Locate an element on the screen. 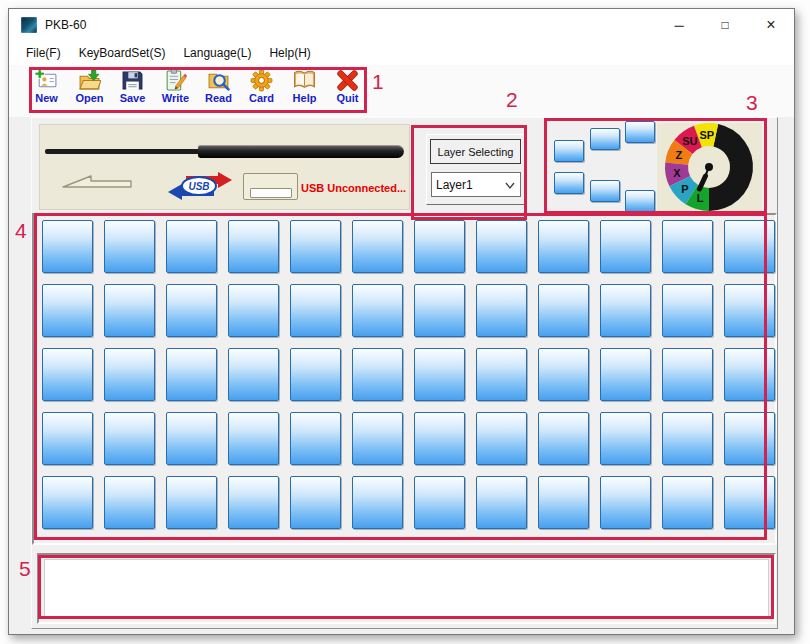 Image resolution: width=810 pixels, height=644 pixels. titlebar: PKB-60 ─ □ × is located at coordinates (402, 25).